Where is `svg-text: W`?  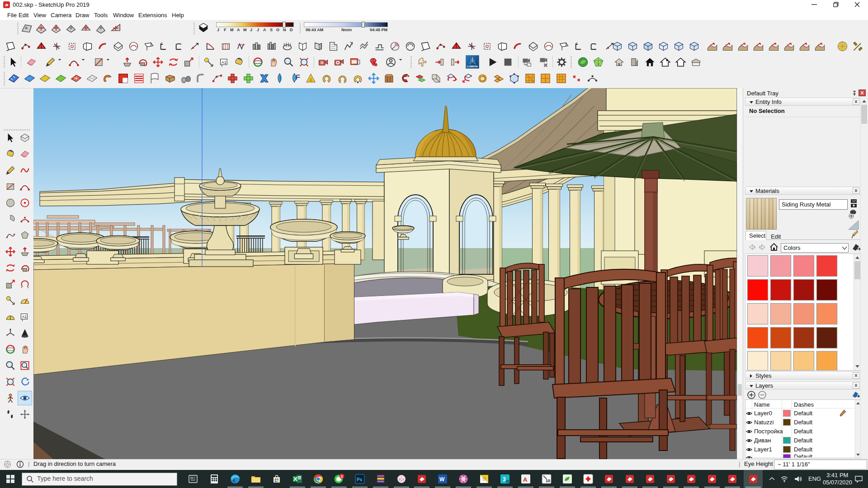 svg-text: W is located at coordinates (442, 479).